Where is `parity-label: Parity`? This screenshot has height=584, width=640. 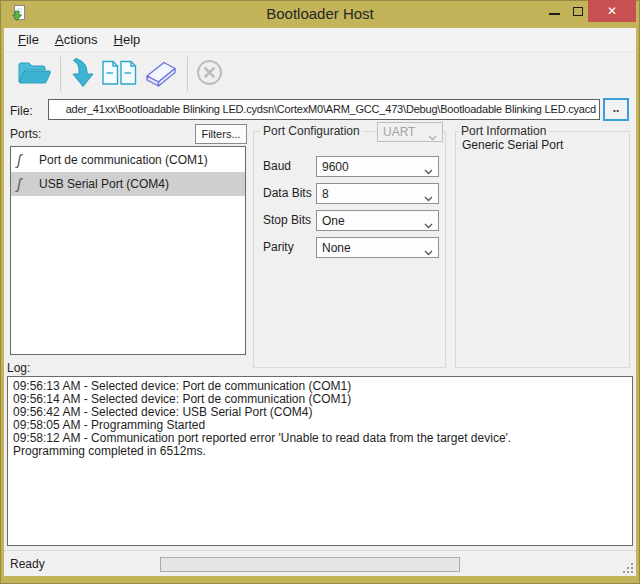 parity-label: Parity is located at coordinates (278, 247).